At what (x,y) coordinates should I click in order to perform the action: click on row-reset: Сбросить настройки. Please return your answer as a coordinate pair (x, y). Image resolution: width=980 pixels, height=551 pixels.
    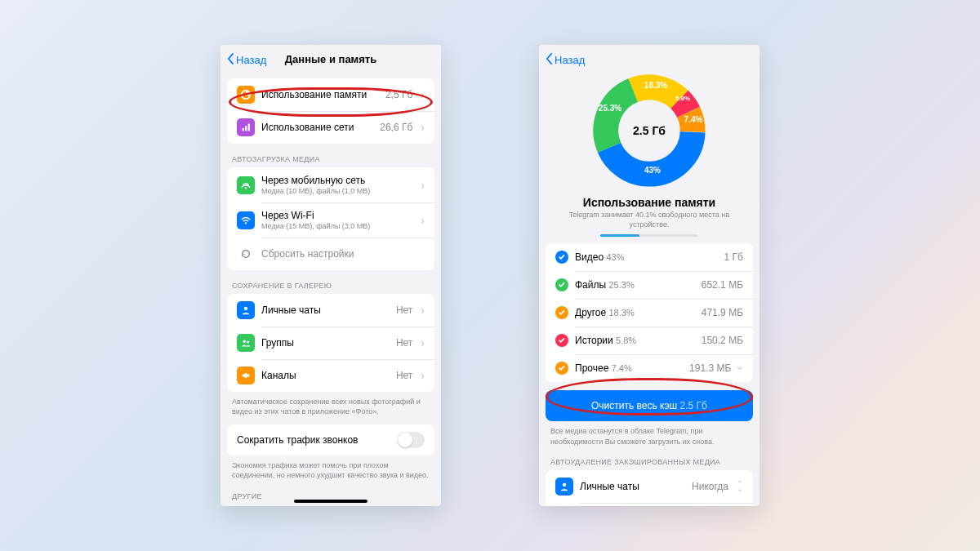
    Looking at the image, I should click on (331, 254).